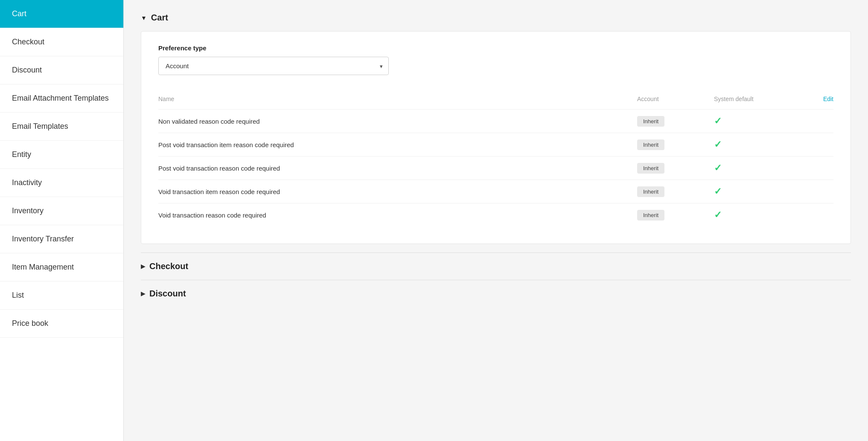 The width and height of the screenshot is (868, 441). I want to click on col-header-name: Name, so click(398, 101).